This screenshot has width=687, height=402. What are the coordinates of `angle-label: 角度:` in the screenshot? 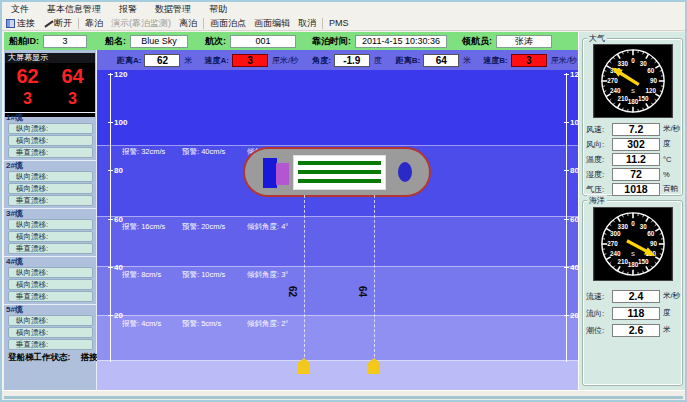 It's located at (322, 60).